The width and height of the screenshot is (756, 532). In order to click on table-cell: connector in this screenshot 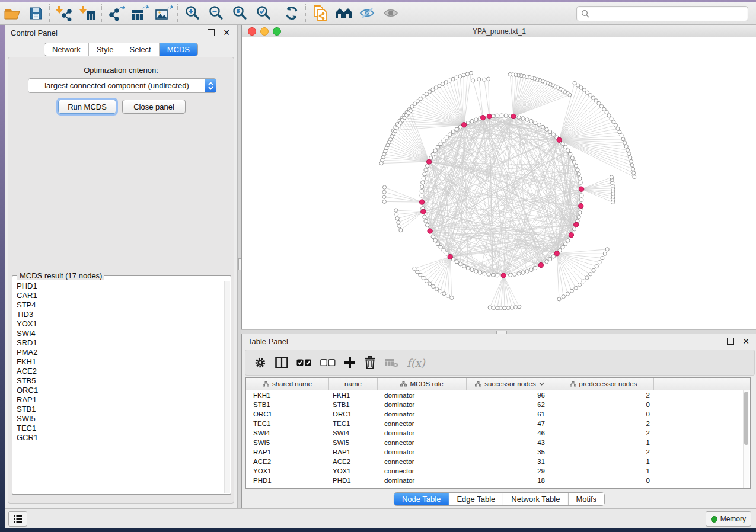, I will do `click(422, 471)`.